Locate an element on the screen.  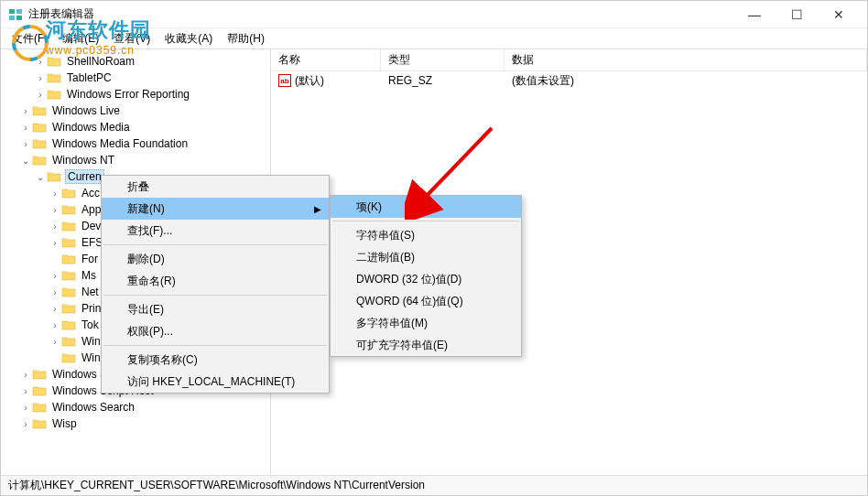
ctx-new-multistring: 多字符串值(M) is located at coordinates (426, 323).